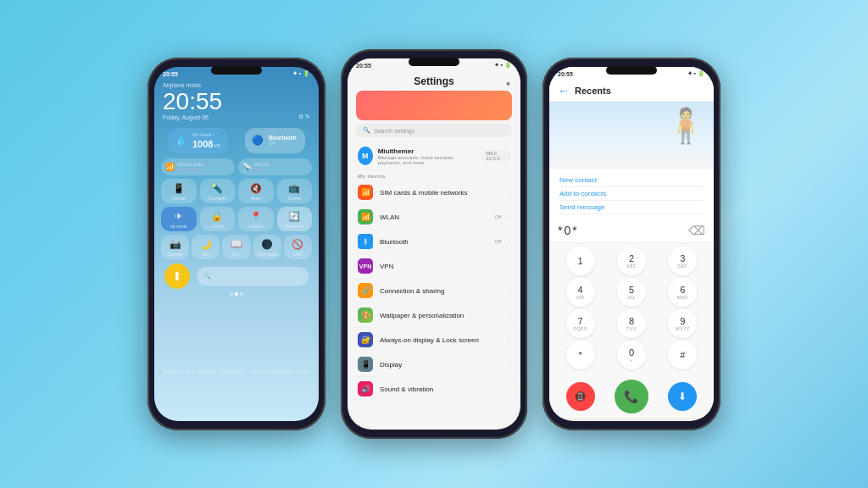  I want to click on key-star-num: *, so click(581, 355).